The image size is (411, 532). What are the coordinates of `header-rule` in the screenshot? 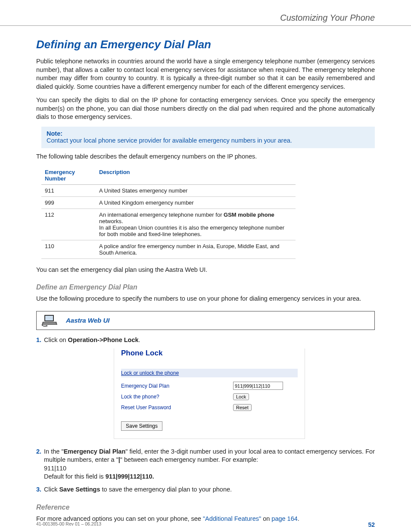 It's located at (206, 26).